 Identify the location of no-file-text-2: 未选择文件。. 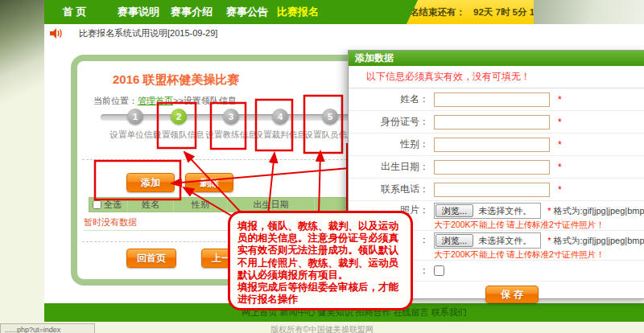
(507, 241).